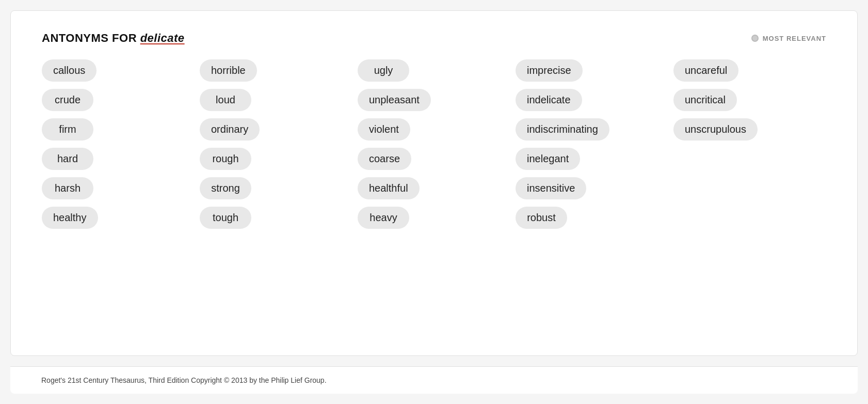  Describe the element at coordinates (789, 38) in the screenshot. I see `most-relevant-indicator: MOST RELEVANT` at that location.